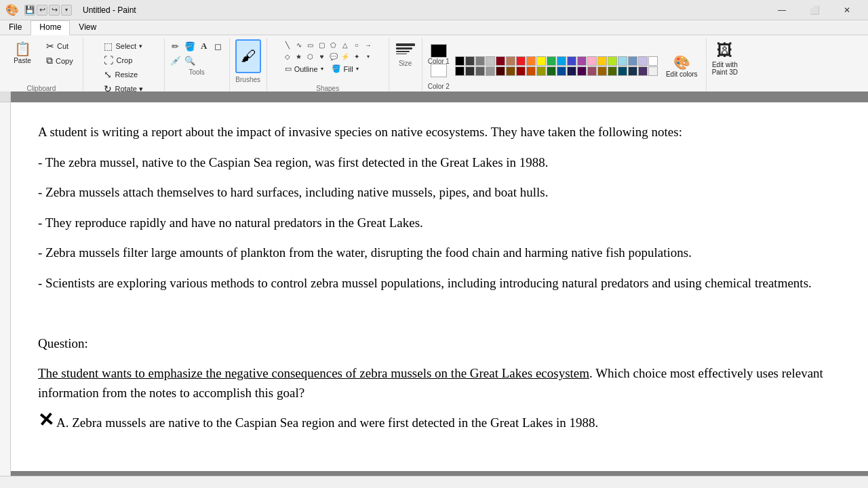 This screenshot has height=488, width=868. What do you see at coordinates (22, 53) in the screenshot?
I see `paste-button: 📋 Paste` at bounding box center [22, 53].